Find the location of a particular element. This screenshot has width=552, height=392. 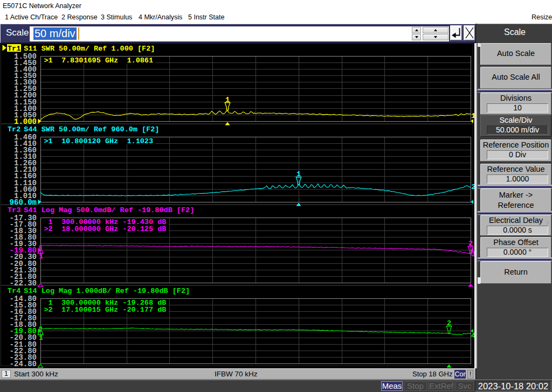

svg-text:S14 Log Mag 1.000dB/ Ref -19.8: S14 Log Mag 1.000dB/ Ref -19.80dB [F2] is located at coordinates (107, 291).